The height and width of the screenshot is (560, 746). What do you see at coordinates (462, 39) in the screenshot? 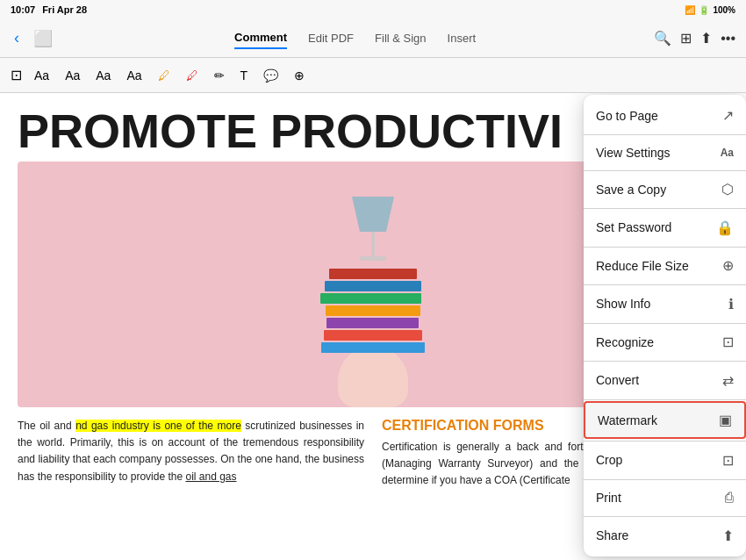
I see `tab-insert: Insert` at bounding box center [462, 39].